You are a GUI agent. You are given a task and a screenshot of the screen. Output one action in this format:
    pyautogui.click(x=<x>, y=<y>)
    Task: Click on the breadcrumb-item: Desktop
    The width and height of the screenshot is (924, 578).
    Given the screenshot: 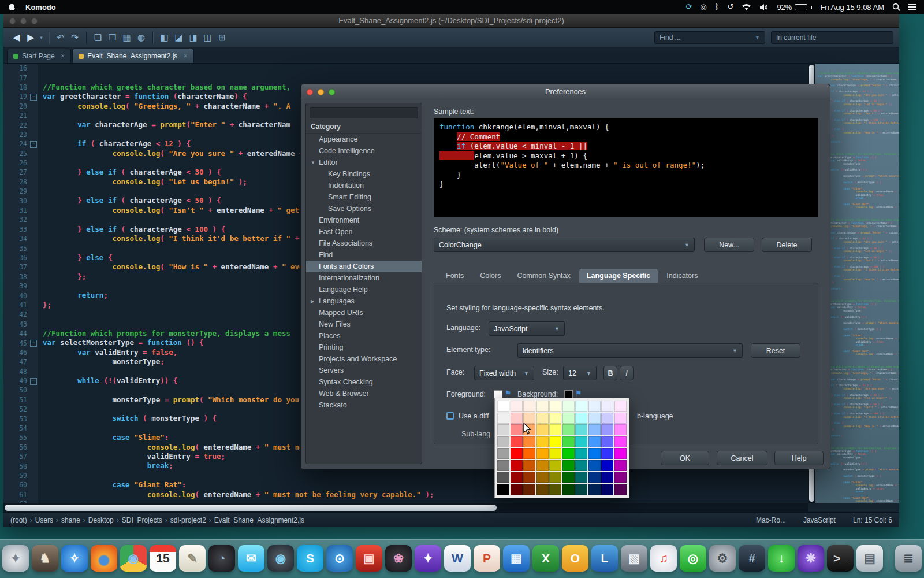 What is the action you would take?
    pyautogui.click(x=101, y=520)
    